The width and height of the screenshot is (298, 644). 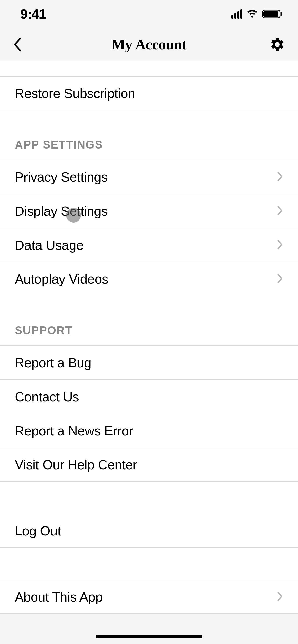 I want to click on row-label: Report a News Error, so click(x=74, y=431).